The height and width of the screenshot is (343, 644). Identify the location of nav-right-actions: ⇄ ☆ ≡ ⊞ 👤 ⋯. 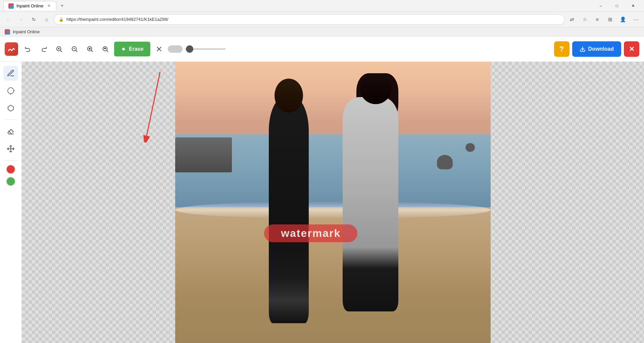
(604, 19).